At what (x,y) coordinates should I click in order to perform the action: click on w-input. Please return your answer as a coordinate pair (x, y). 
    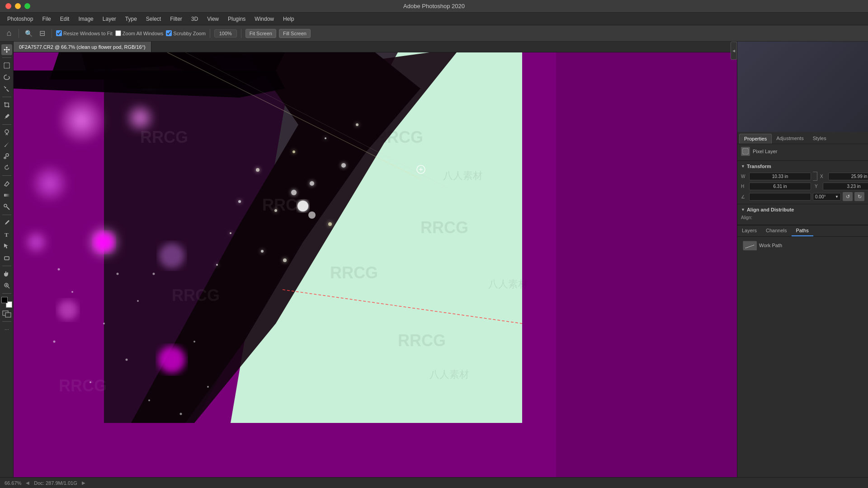
    Looking at the image, I should click on (780, 176).